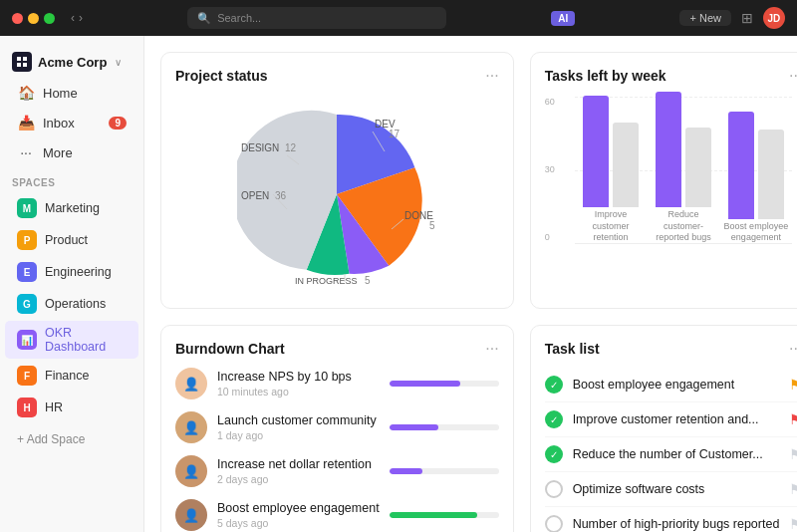  Describe the element at coordinates (671, 520) in the screenshot. I see `task-item-4: Number of high-priority bugs reported ⚑` at that location.